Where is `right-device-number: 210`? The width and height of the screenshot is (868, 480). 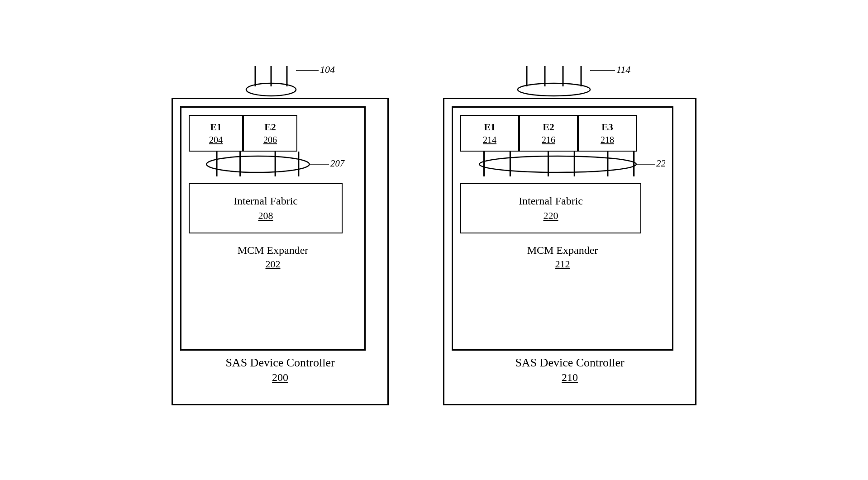
right-device-number: 210 is located at coordinates (570, 377).